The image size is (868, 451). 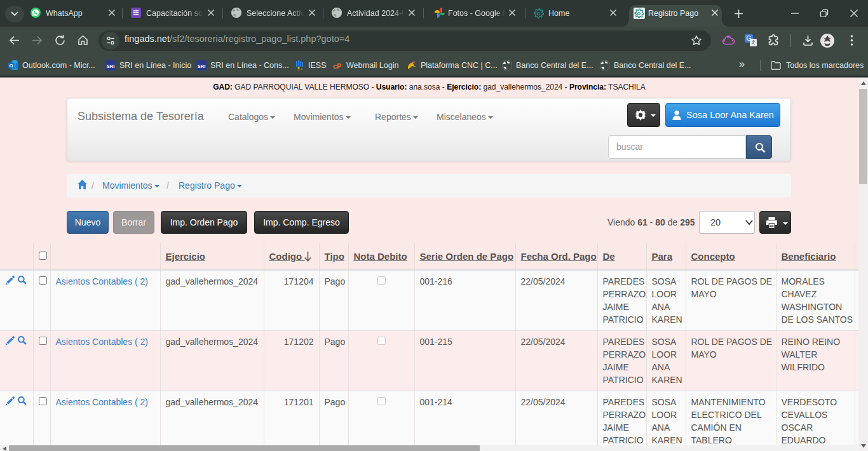 I want to click on svg-text: cP, so click(x=337, y=66).